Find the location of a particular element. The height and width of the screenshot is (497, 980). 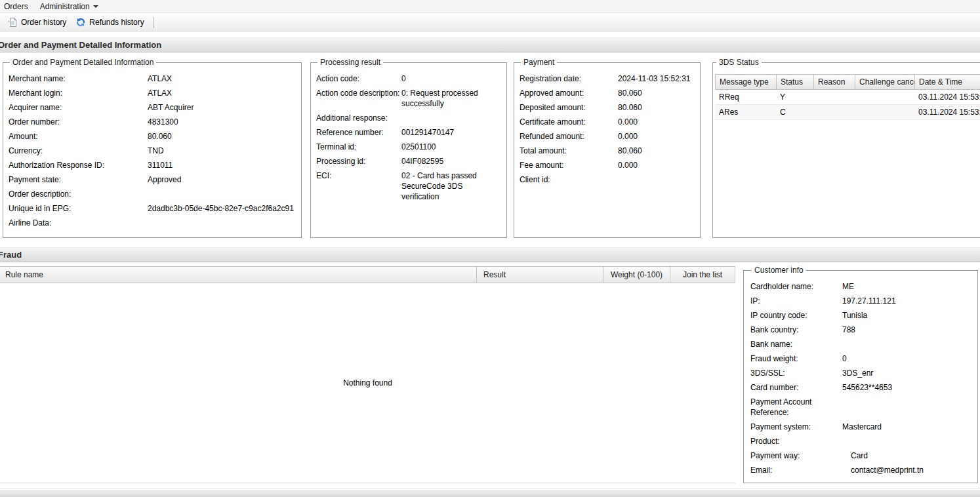

table-row: RReq Y 03.11.2024 15:53:3 is located at coordinates (847, 97).